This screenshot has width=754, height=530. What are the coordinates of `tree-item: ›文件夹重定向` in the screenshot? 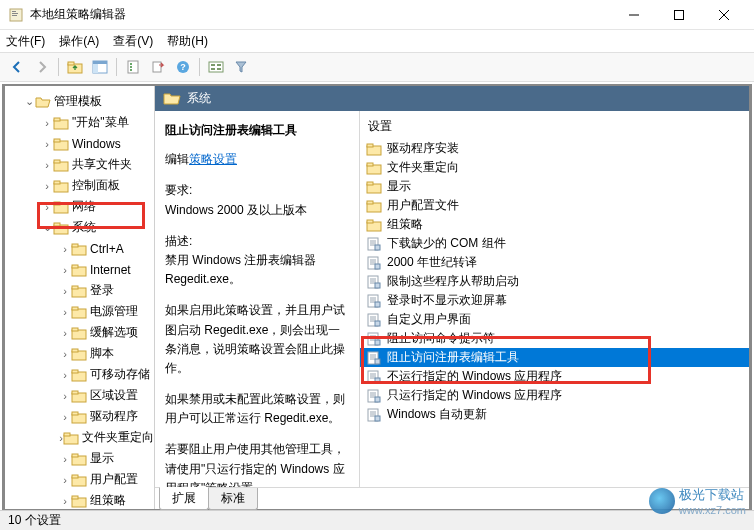 It's located at (80, 438).